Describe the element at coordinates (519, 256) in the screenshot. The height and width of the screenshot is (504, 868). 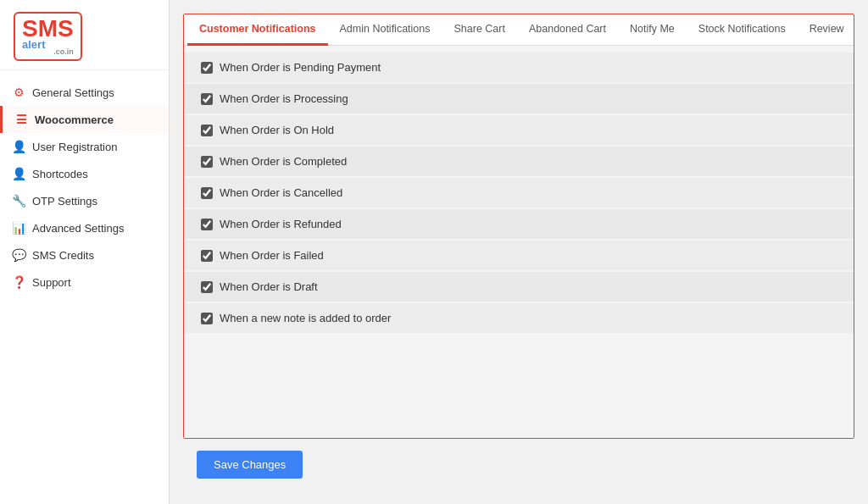
I see `order-item-failed: When Order is Failed` at that location.